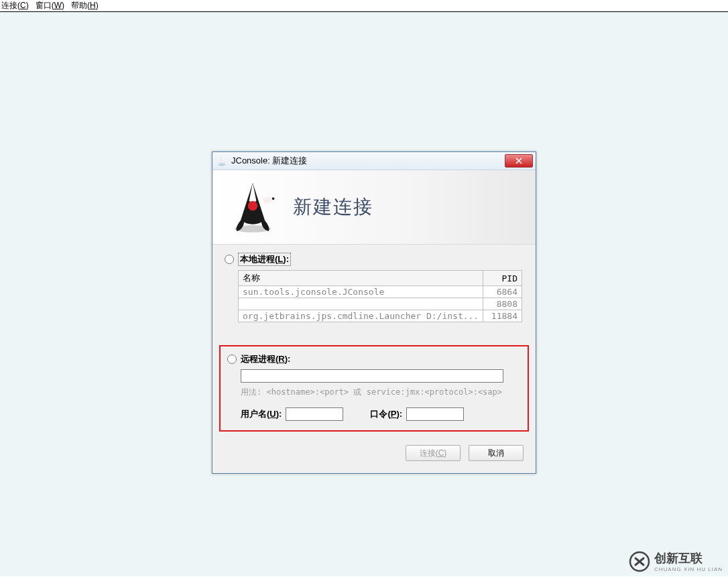  I want to click on menu-window: 窗口(W), so click(50, 5).